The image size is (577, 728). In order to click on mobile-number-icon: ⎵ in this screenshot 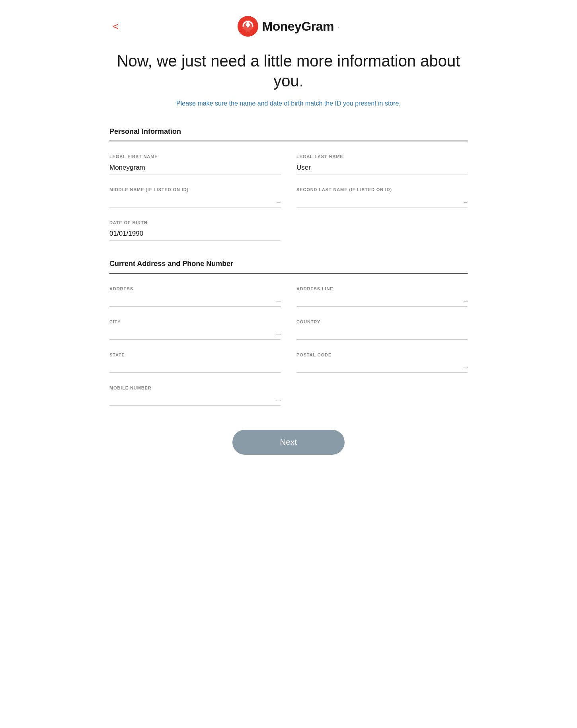, I will do `click(279, 399)`.